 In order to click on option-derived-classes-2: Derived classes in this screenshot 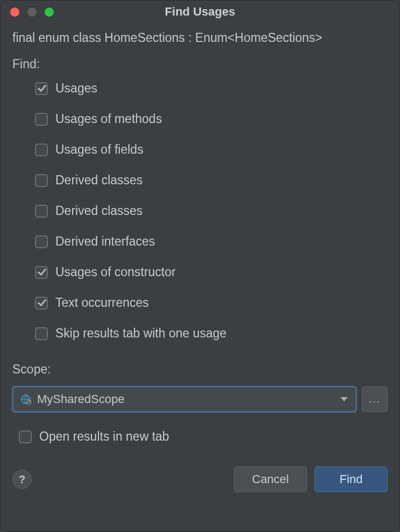, I will do `click(211, 211)`.